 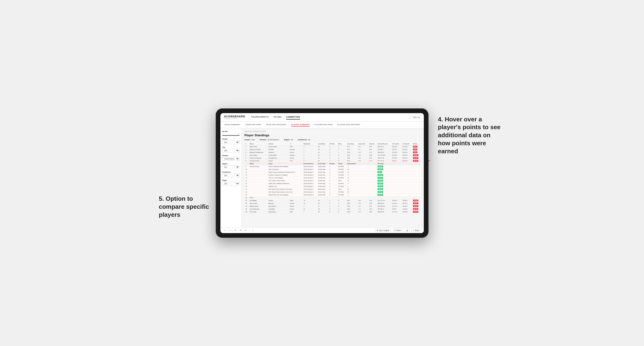 I want to click on points-badge: 38.49, so click(x=416, y=212).